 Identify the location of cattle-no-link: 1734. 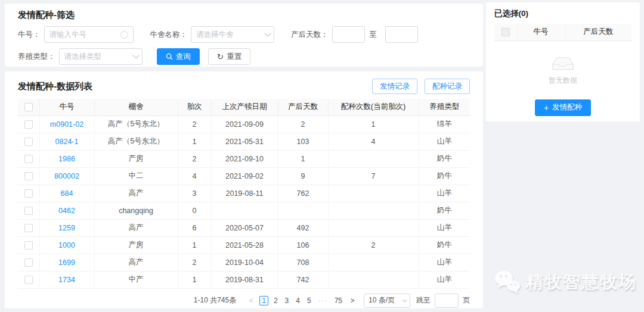
(67, 280).